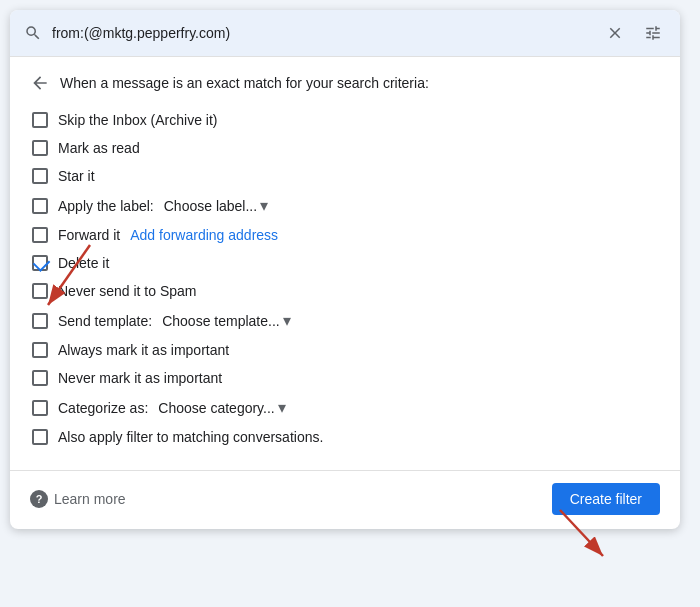 The width and height of the screenshot is (700, 607). I want to click on option-mark-as-read: Mark as read, so click(345, 148).